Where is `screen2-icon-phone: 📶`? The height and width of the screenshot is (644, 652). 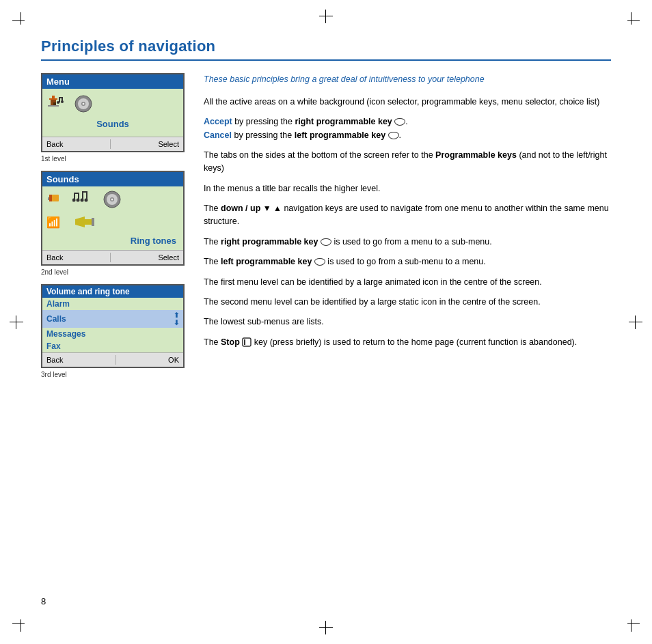 screen2-icon-phone: 📶 is located at coordinates (57, 222).